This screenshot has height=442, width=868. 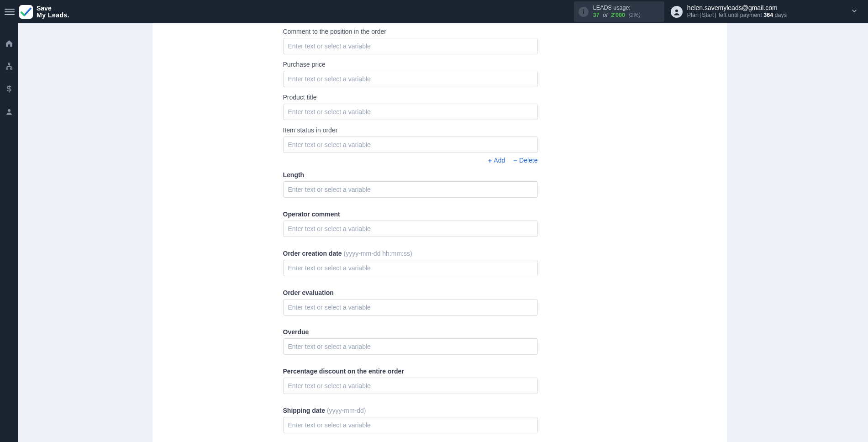 What do you see at coordinates (410, 175) in the screenshot?
I see `label-length: Length` at bounding box center [410, 175].